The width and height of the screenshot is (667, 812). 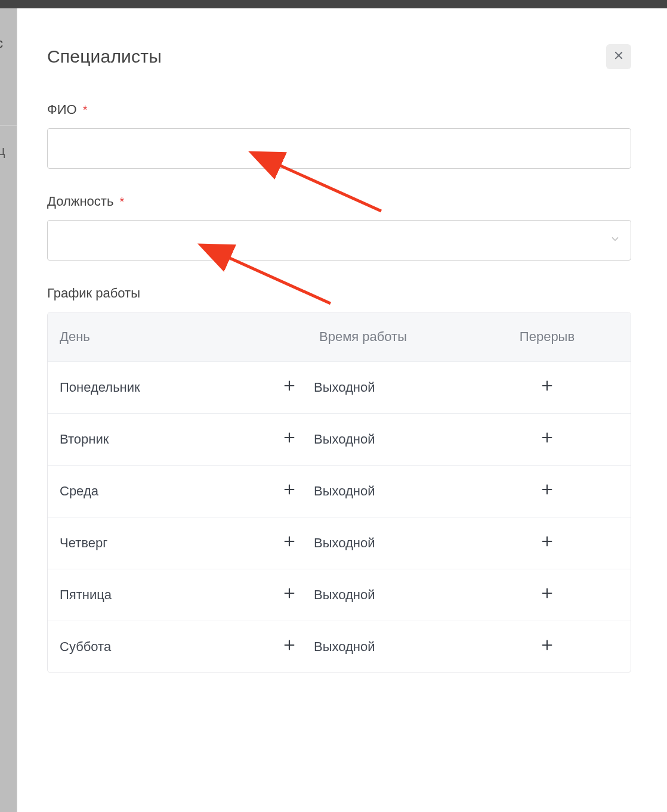 I want to click on schedule-day-cell: Суббота, so click(x=155, y=647).